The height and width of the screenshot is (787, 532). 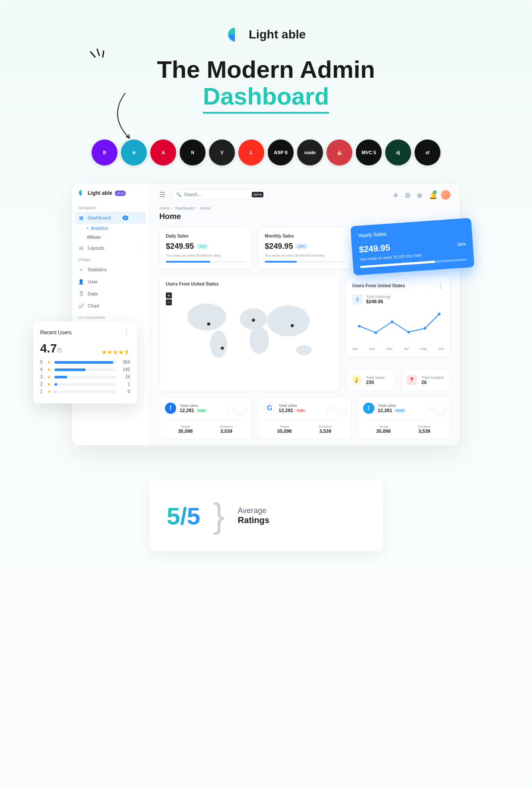 I want to click on yearly-pct: 36%, so click(x=462, y=244).